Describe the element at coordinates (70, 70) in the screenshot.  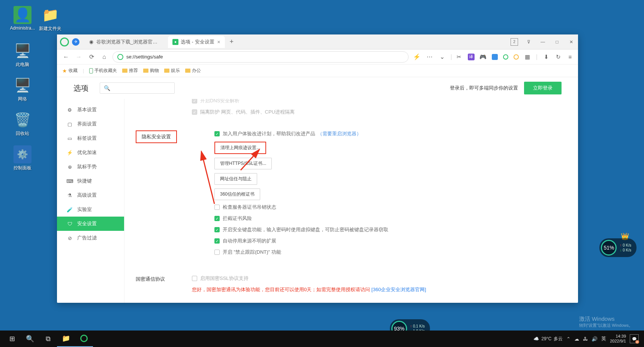
I see `bookmark-favorites: ★收藏` at that location.